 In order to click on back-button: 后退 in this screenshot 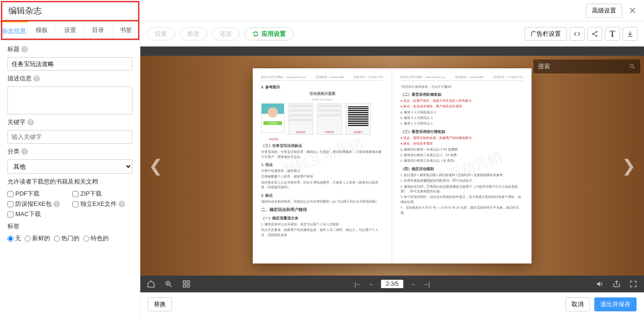, I will do `click(161, 34)`.